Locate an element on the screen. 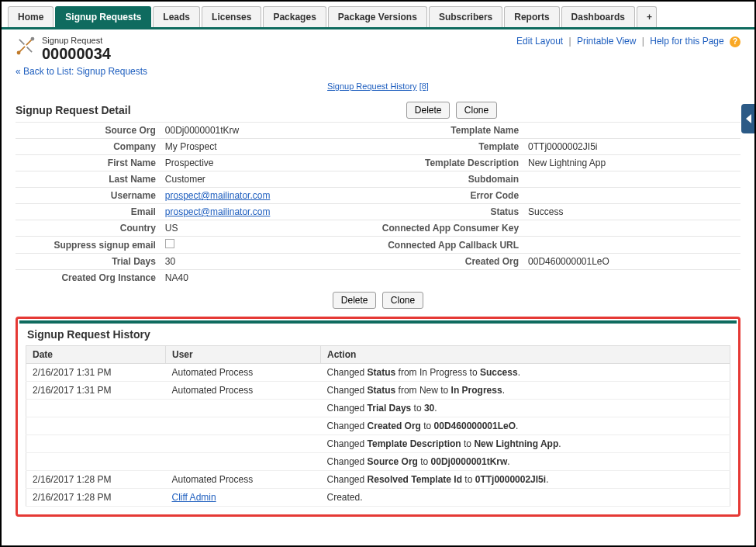 This screenshot has height=547, width=756. help-icon: ? is located at coordinates (735, 42).